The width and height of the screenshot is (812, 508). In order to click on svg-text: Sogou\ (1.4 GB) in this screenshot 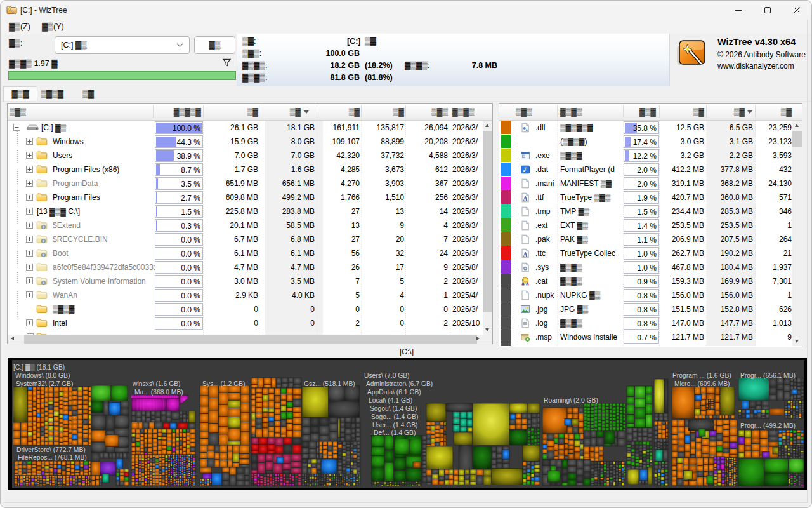, I will do `click(393, 409)`.